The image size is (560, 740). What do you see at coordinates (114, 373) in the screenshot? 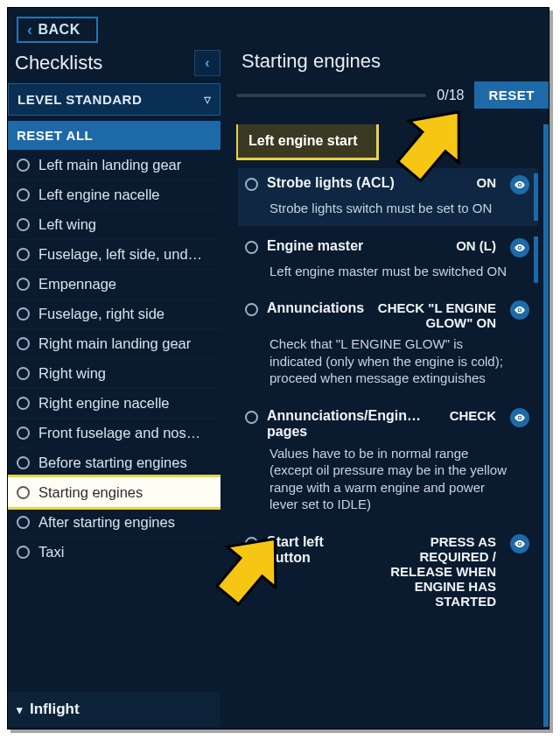
I see `sidebar-item: Right wing` at bounding box center [114, 373].